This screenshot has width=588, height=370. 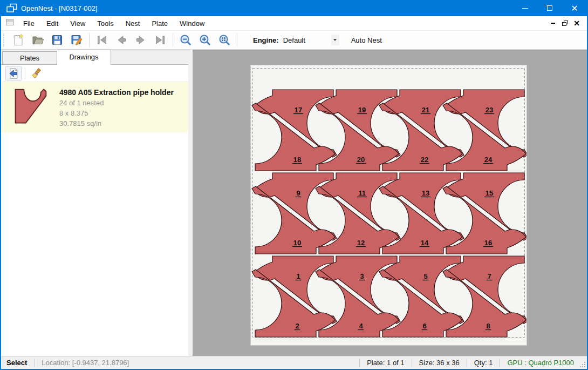 I want to click on part-number-16: 16, so click(x=488, y=243).